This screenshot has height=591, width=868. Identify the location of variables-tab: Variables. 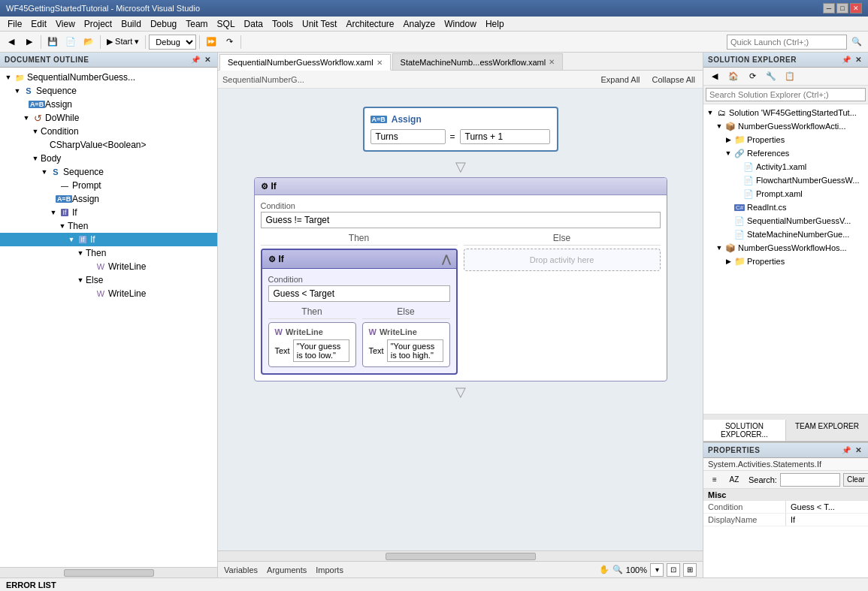
(240, 570).